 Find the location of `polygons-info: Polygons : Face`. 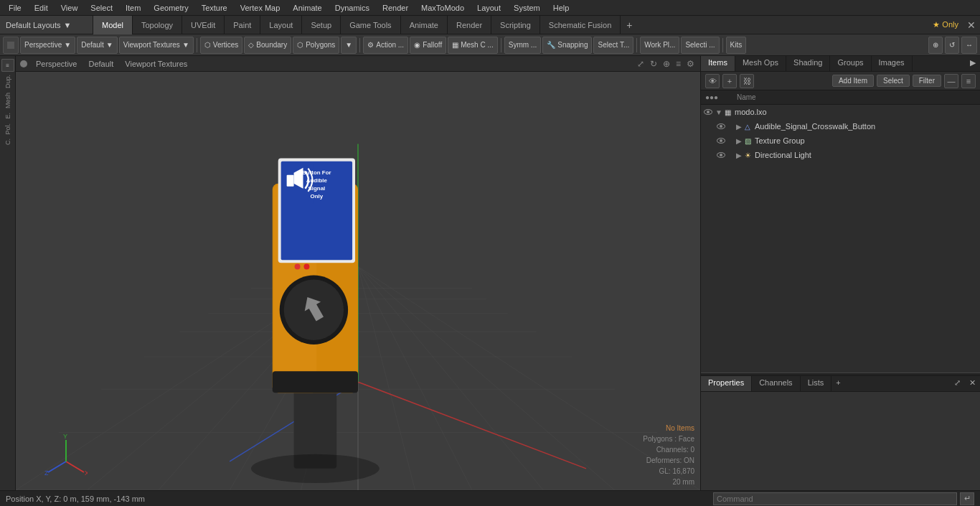

polygons-info: Polygons : Face is located at coordinates (669, 439).